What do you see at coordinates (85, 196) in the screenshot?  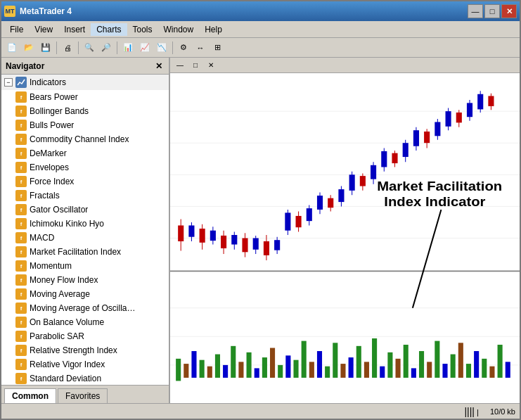 I see `tree-item: f Fractals` at bounding box center [85, 196].